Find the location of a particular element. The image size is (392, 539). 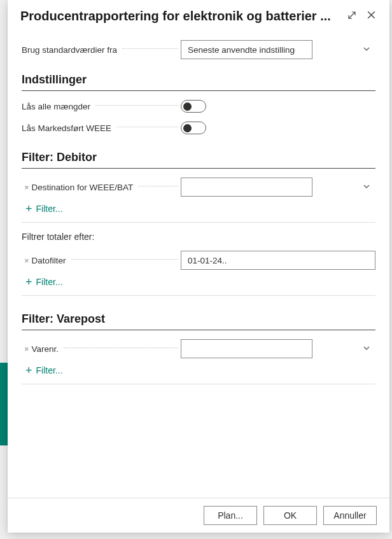

dialog-footer: Plan... OK Annuller is located at coordinates (199, 515).